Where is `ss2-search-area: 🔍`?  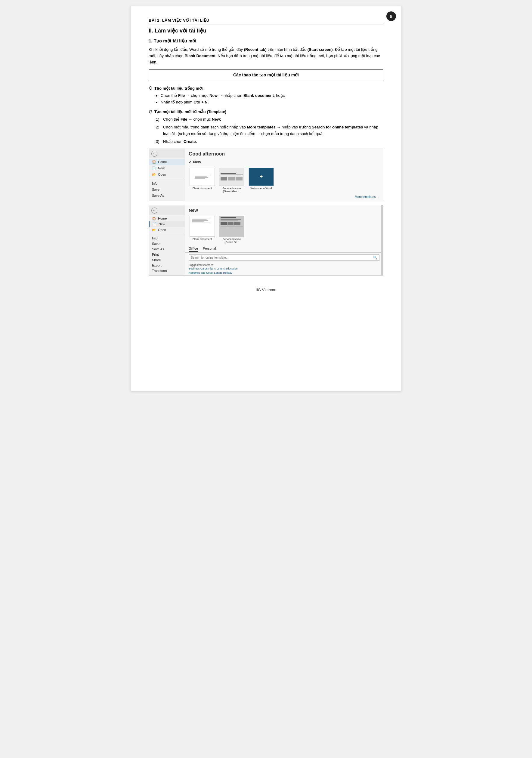
ss2-search-area: 🔍 is located at coordinates (284, 258).